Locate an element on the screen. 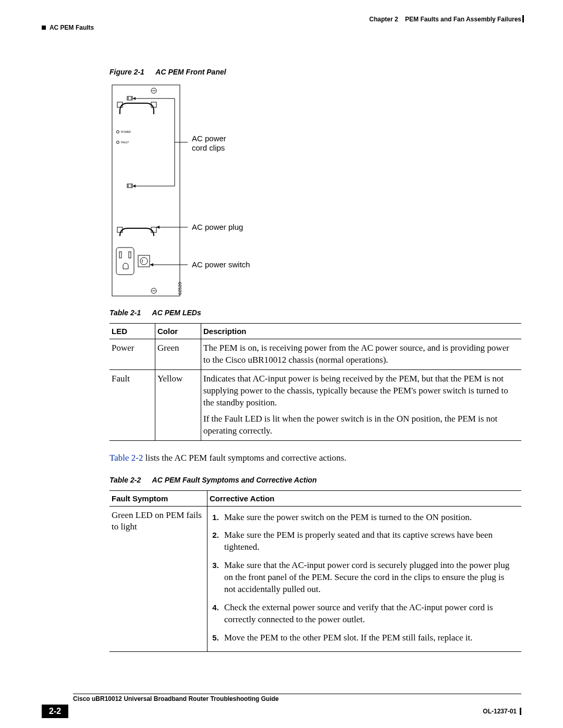 Image resolution: width=563 pixels, height=728 pixels. callout-cord-clips-2: cord clips is located at coordinates (209, 148).